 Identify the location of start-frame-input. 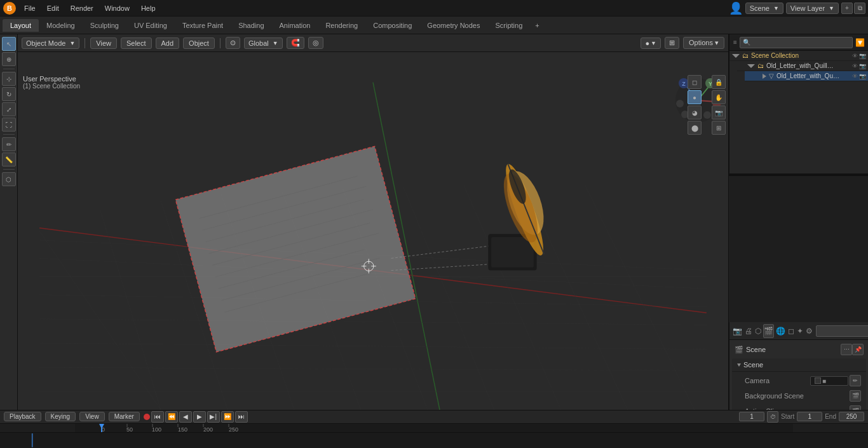
(810, 417).